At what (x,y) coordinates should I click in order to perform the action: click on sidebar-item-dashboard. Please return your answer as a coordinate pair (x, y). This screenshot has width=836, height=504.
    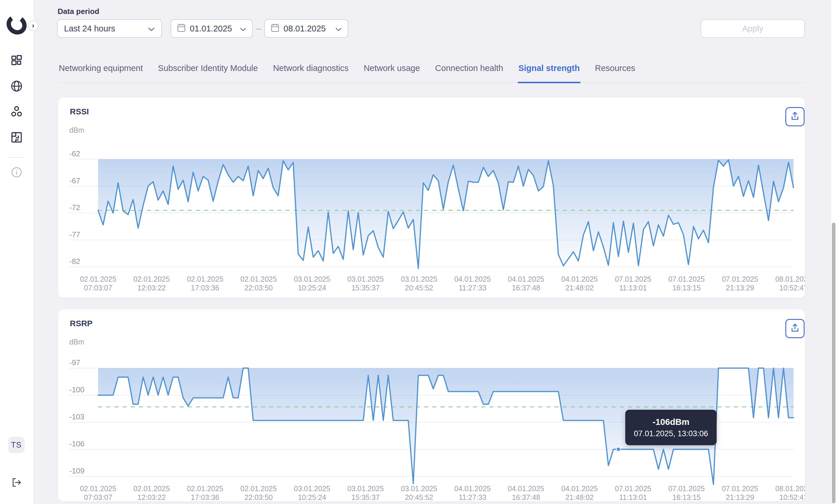
    Looking at the image, I should click on (17, 61).